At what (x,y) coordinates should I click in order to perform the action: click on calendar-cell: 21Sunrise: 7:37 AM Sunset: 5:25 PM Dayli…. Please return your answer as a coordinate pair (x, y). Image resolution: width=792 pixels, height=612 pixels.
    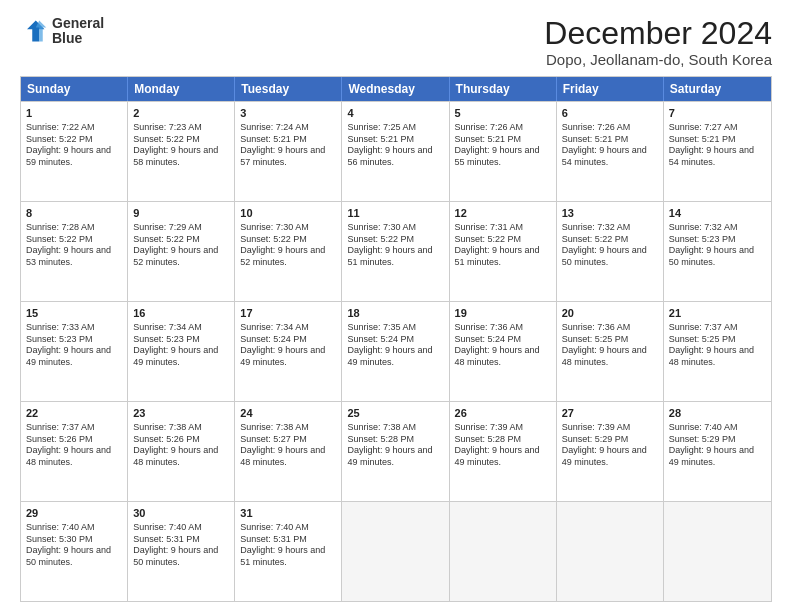
    Looking at the image, I should click on (718, 352).